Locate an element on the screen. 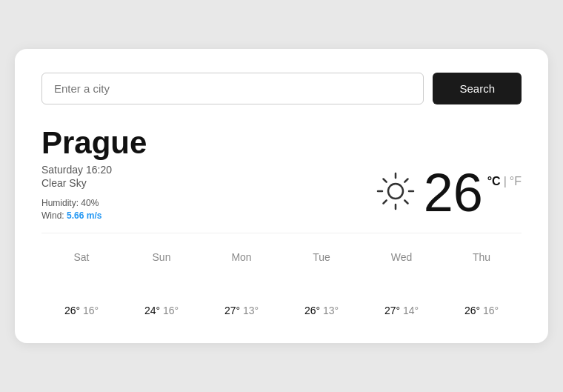  left-info: Saturday 16:20 Clear Sky Humidity: 40% W… is located at coordinates (77, 193).